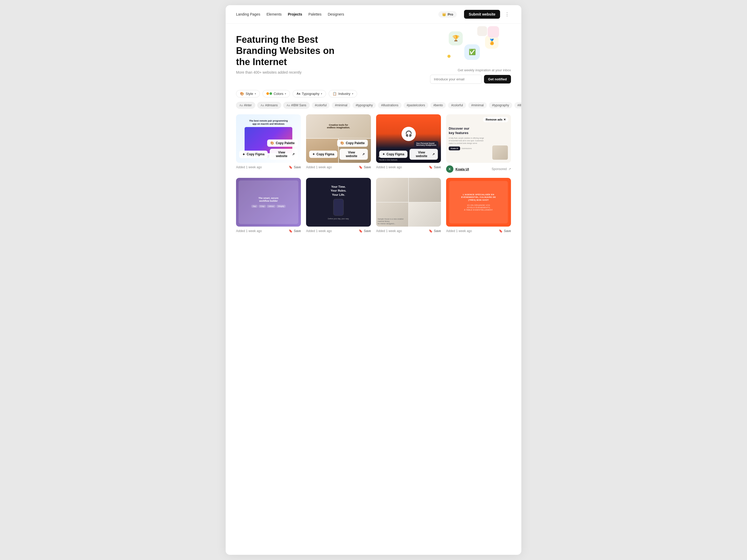 Image resolution: width=747 pixels, height=560 pixels. What do you see at coordinates (500, 105) in the screenshot?
I see `hash-tag-typography-2: #typography` at bounding box center [500, 105].